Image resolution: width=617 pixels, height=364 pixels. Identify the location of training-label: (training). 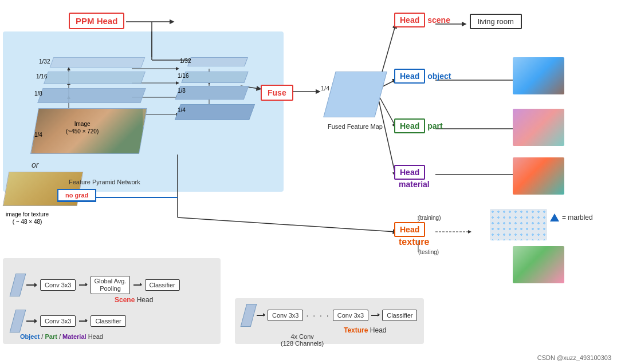
(430, 217).